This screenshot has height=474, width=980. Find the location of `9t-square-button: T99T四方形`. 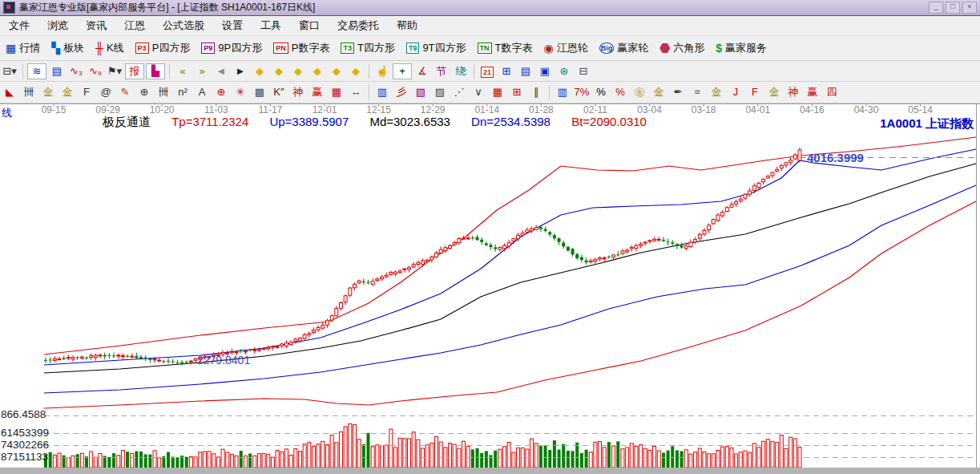

9t-square-button: T99T四方形 is located at coordinates (436, 48).